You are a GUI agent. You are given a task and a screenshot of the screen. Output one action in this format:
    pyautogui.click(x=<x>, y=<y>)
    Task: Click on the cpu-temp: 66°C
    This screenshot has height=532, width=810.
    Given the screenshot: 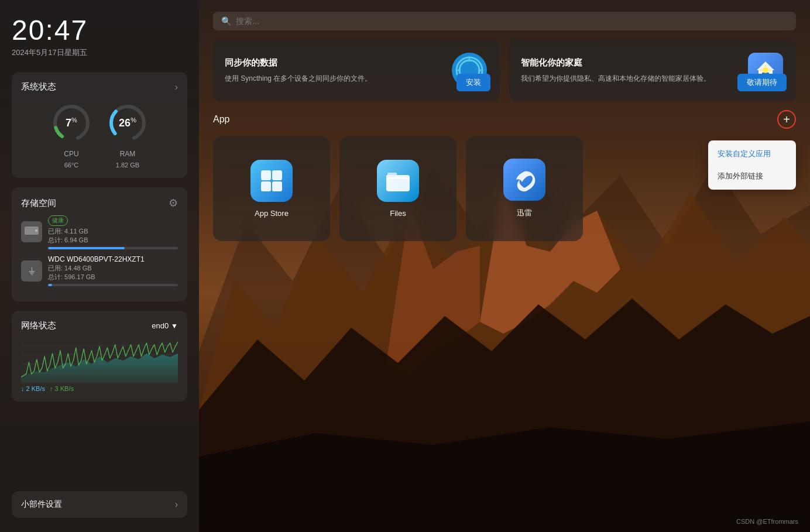 What is the action you would take?
    pyautogui.click(x=71, y=165)
    